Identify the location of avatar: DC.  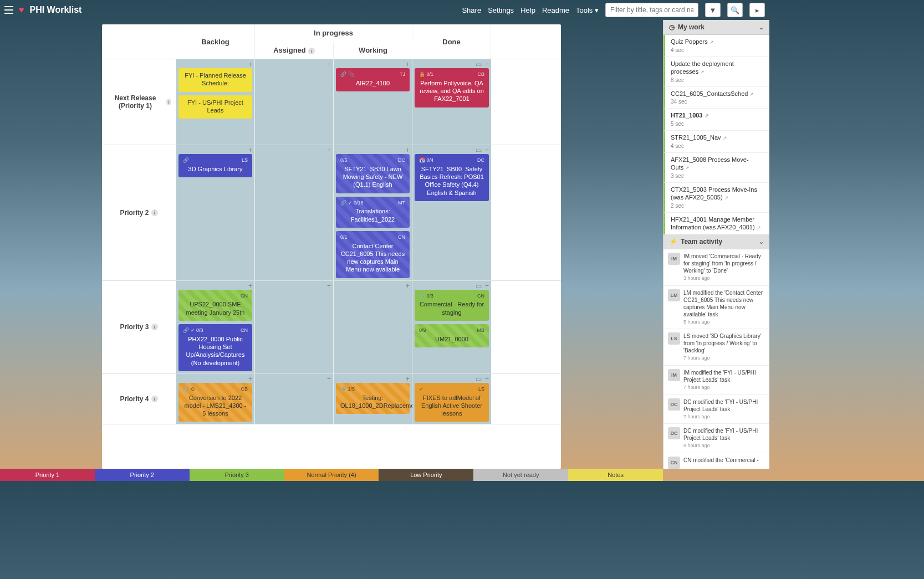
(674, 404).